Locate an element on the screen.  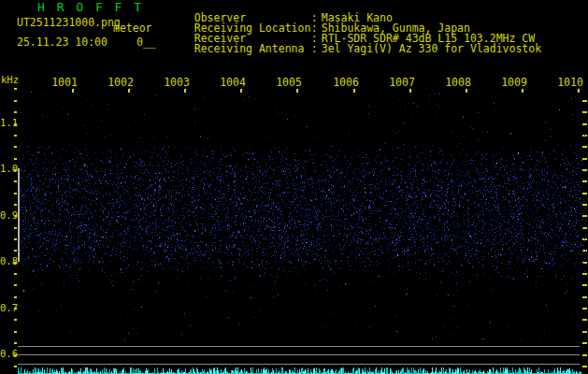
signal-level-trace-canvas is located at coordinates (299, 370).